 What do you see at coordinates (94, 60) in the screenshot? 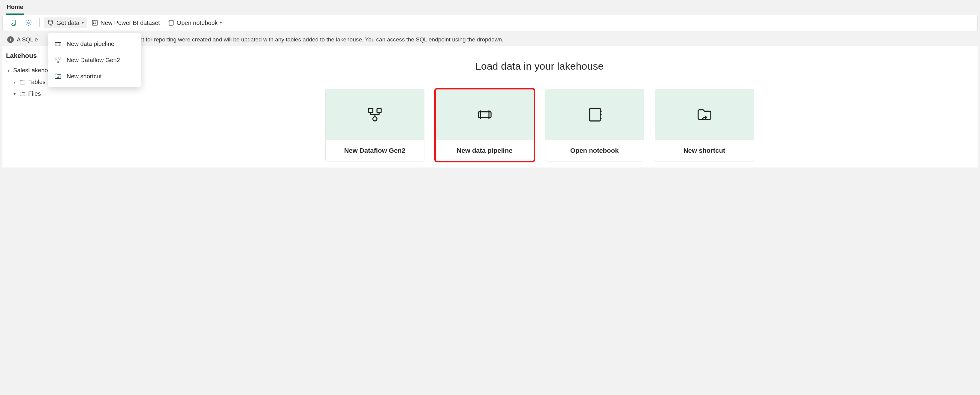
I see `menu-item-label: New Dataflow Gen2` at bounding box center [94, 60].